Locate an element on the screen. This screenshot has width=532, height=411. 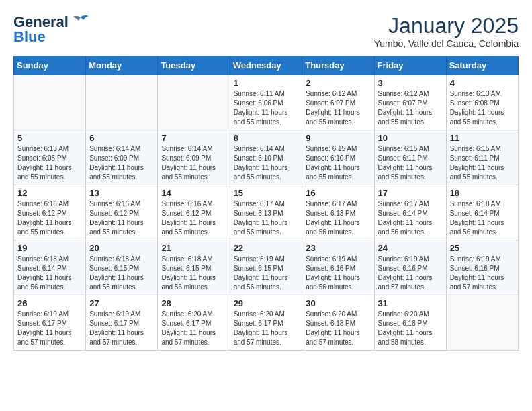
day-info: Sunrise: 6:11 AM Sunset: 6:06 PM Dayligh… is located at coordinates (266, 108).